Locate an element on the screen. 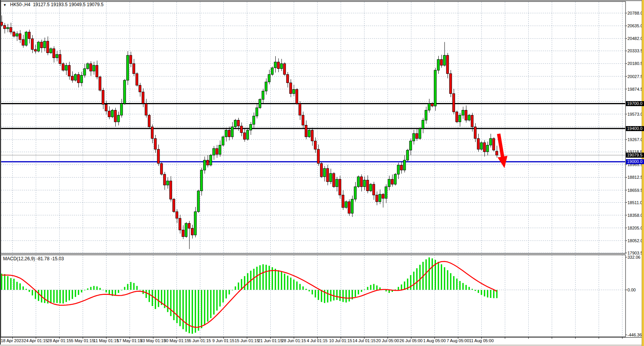 The image size is (644, 346). price-tick-label: 18358.0 is located at coordinates (635, 215).